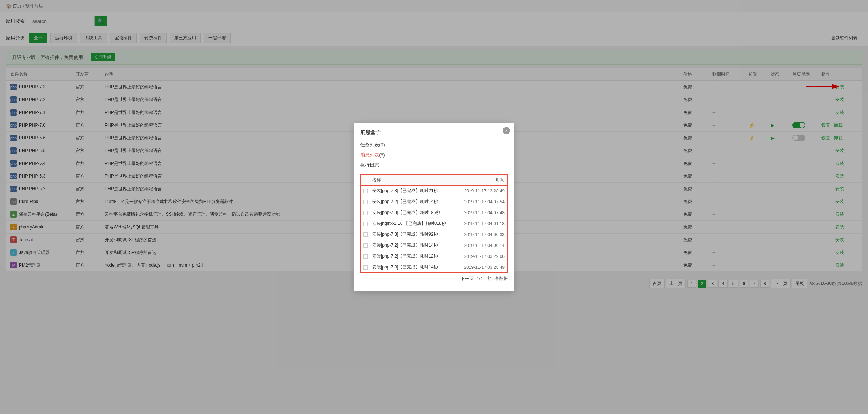 This screenshot has width=868, height=414. Describe the element at coordinates (382, 155) in the screenshot. I see `msg-count: (8)` at that location.